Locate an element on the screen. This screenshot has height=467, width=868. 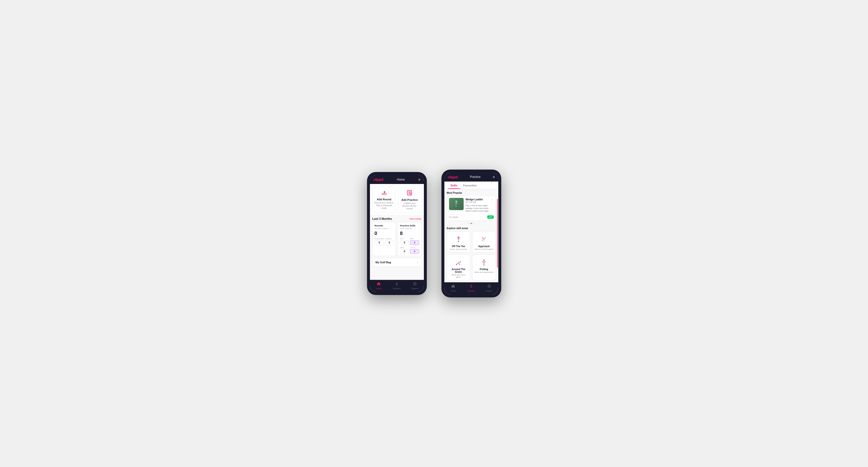
featured-thumb-img is located at coordinates (456, 204).